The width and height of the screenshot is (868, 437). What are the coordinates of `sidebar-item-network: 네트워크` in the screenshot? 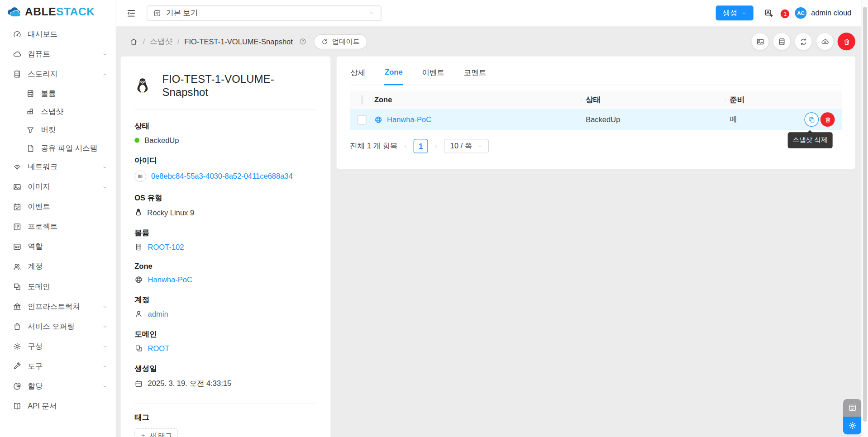 It's located at (58, 167).